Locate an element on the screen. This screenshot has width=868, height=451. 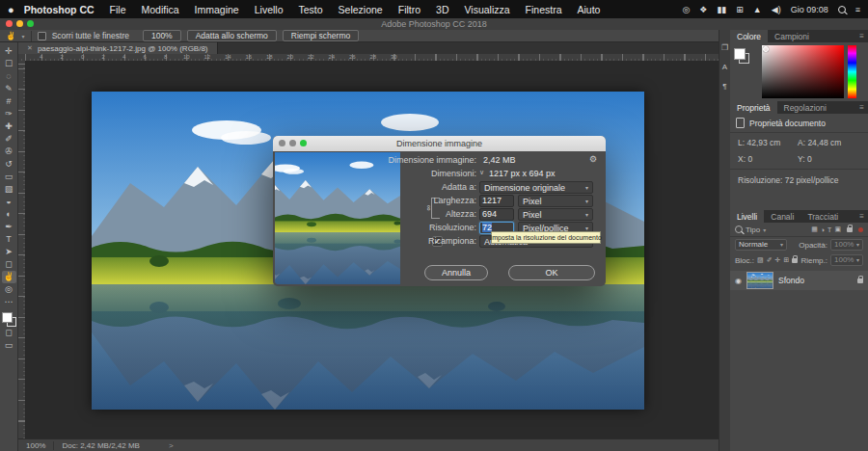
blur-tool: ◒ is located at coordinates (10, 202).